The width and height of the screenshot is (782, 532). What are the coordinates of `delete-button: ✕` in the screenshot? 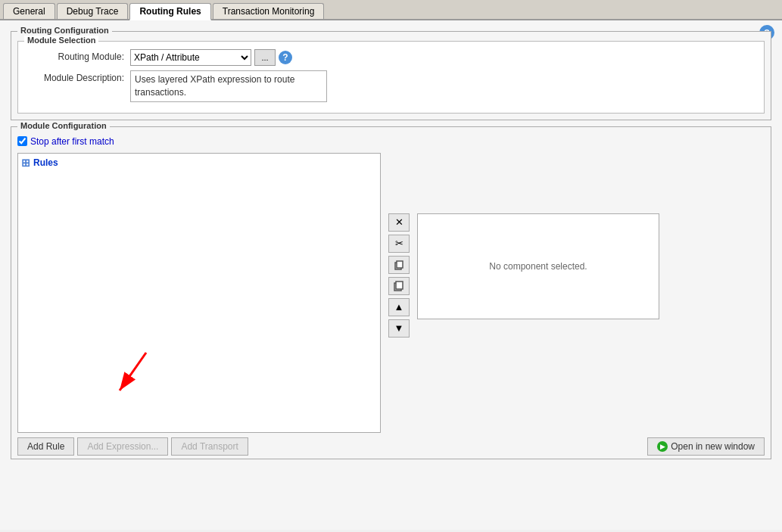 It's located at (399, 222).